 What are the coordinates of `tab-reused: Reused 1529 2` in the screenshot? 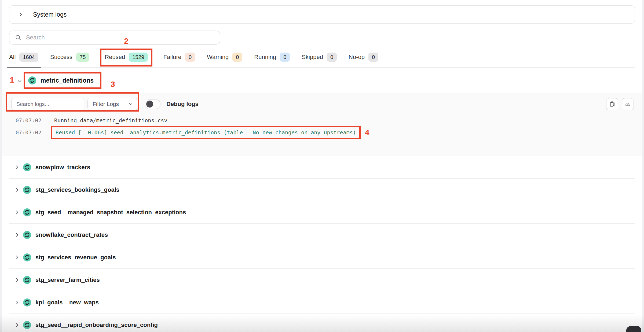 It's located at (126, 57).